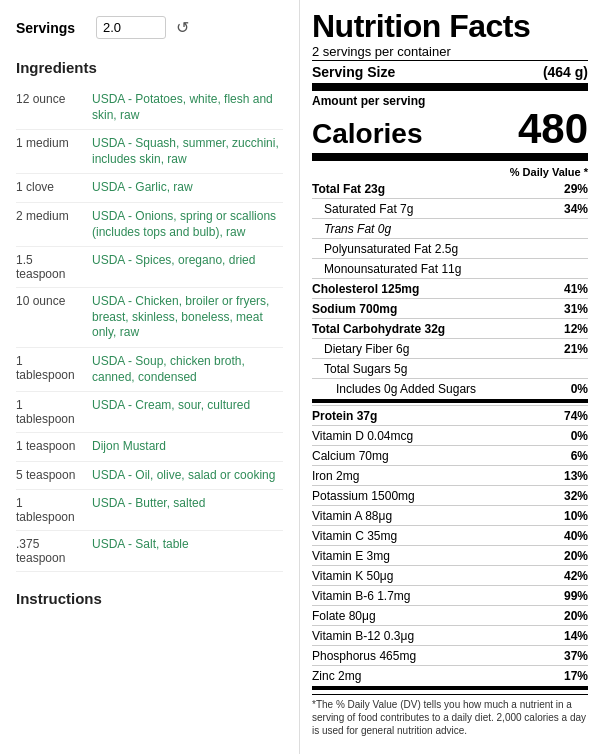 This screenshot has height=754, width=600. What do you see at coordinates (448, 249) in the screenshot?
I see `nf-nutrient-label: Polyunsaturated Fat 2.5g` at bounding box center [448, 249].